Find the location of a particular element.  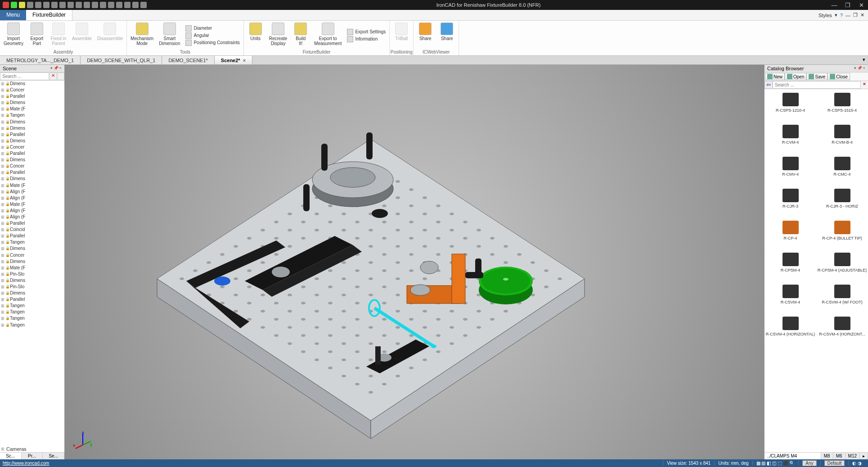

export-measurement-button: Export to Measurement is located at coordinates (328, 35).